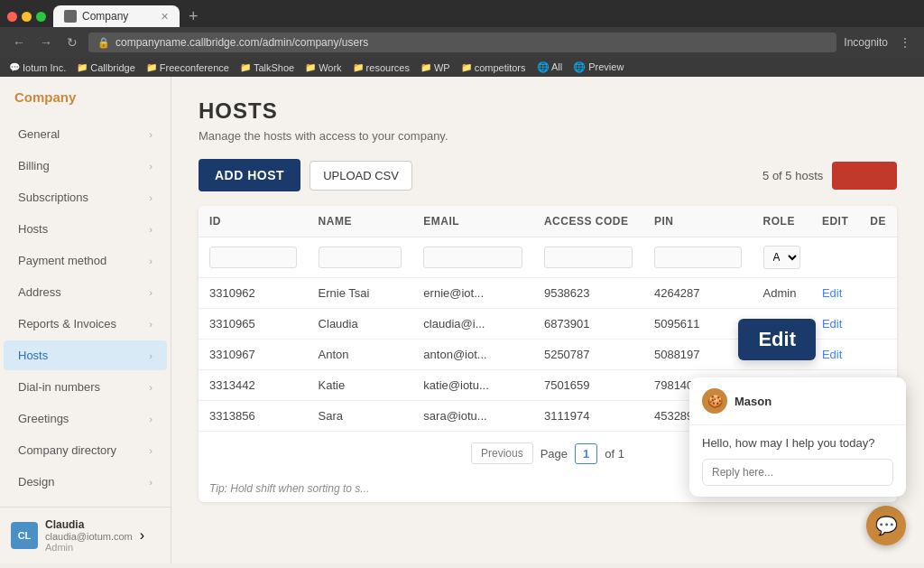 Image resolution: width=924 pixels, height=568 pixels. Describe the element at coordinates (836, 293) in the screenshot. I see `row1-edit: Edit` at that location.